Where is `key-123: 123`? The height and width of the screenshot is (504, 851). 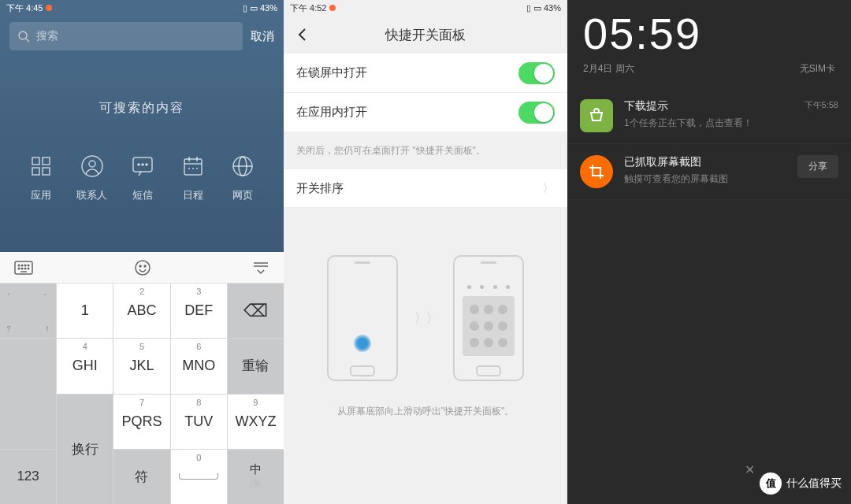 key-123: 123 is located at coordinates (28, 477).